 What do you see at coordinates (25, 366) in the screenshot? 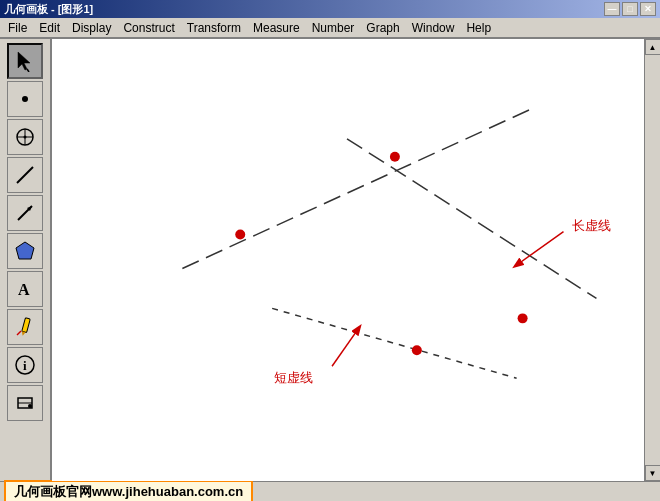
I see `svg-text: i` at bounding box center [25, 366].